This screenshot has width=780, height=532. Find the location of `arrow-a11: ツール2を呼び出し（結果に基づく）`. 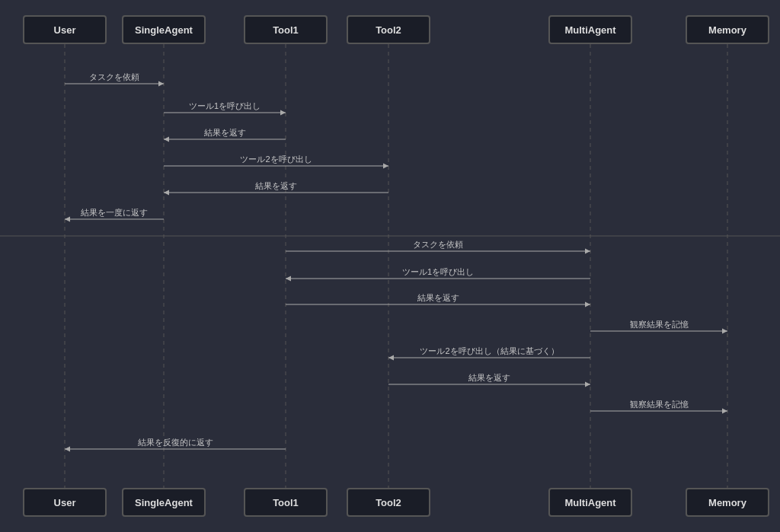

arrow-a11: ツール2を呼び出し（結果に基づく） is located at coordinates (489, 353).